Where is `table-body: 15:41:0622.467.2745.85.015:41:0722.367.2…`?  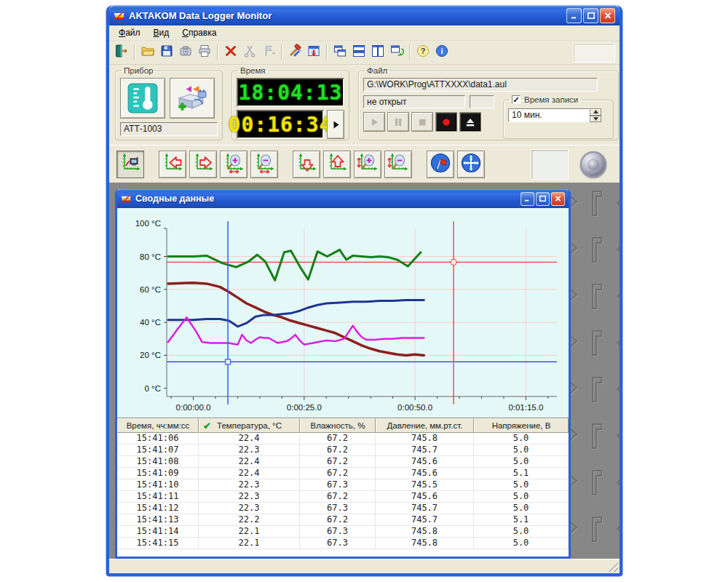 table-body: 15:41:0622.467.2745.85.015:41:0722.367.2… is located at coordinates (343, 495).